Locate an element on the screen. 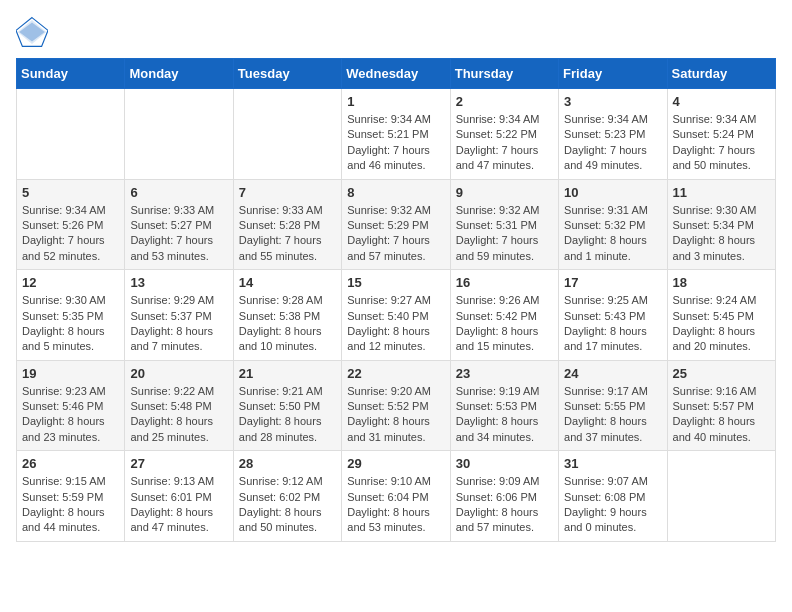 Image resolution: width=792 pixels, height=612 pixels. page-header is located at coordinates (396, 32).